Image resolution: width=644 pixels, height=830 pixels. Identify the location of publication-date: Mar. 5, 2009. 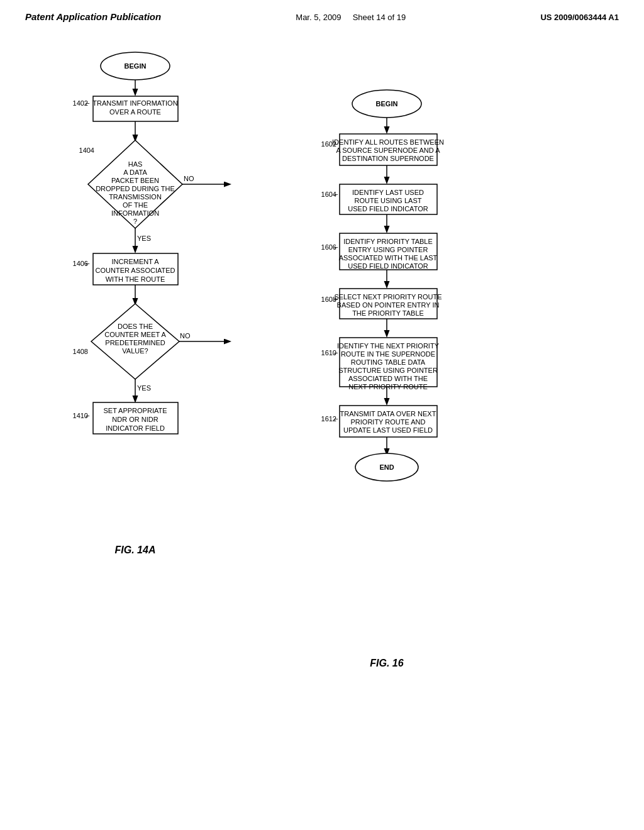
(318, 18).